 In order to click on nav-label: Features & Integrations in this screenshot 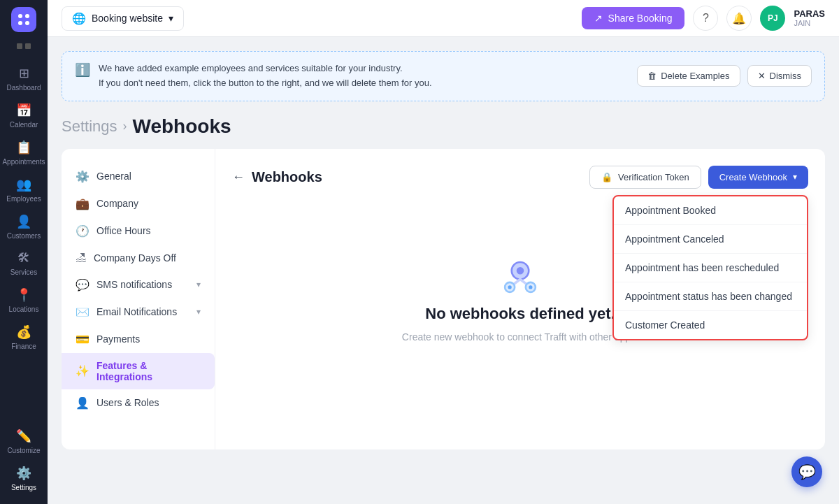, I will do `click(148, 371)`.